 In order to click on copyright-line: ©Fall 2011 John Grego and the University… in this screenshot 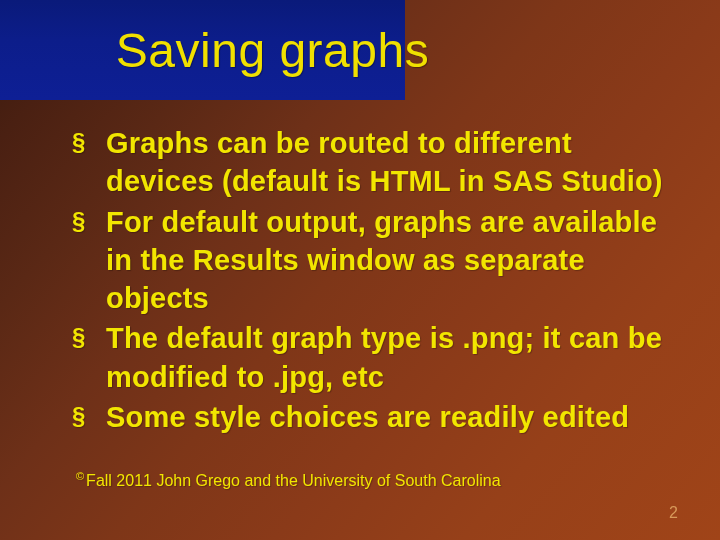, I will do `click(288, 480)`.